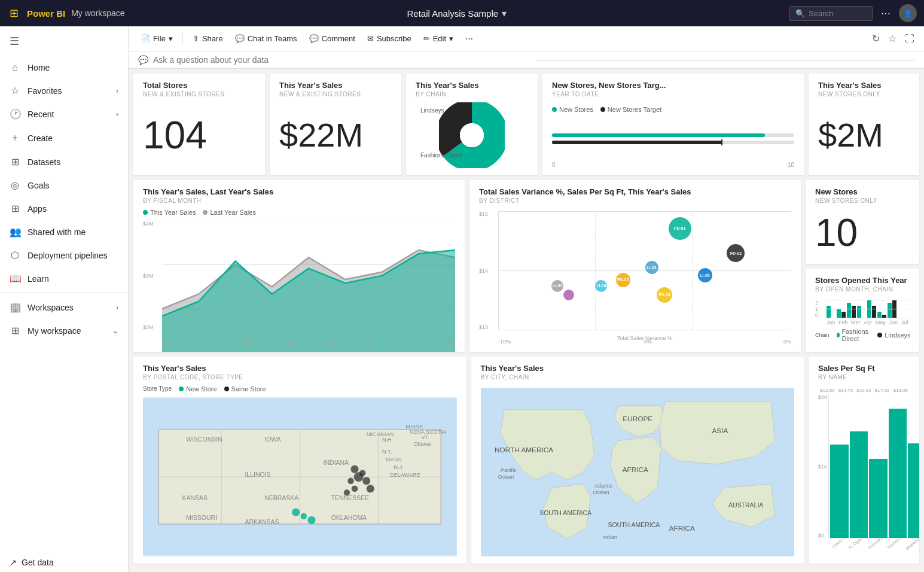 Image resolution: width=924 pixels, height=572 pixels. What do you see at coordinates (64, 208) in the screenshot?
I see `sidebar-item-apps: ⊞ Apps` at bounding box center [64, 208].